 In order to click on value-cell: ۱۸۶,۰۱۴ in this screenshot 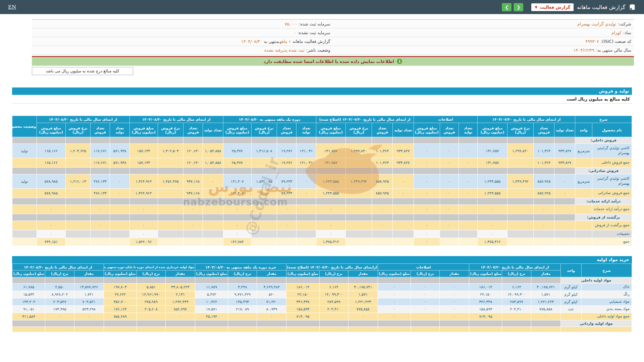, I will do `click(486, 287)`.